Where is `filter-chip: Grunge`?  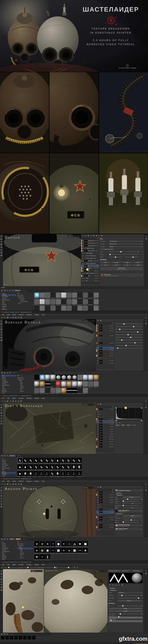
filter-chip: Grunge is located at coordinates (17, 290).